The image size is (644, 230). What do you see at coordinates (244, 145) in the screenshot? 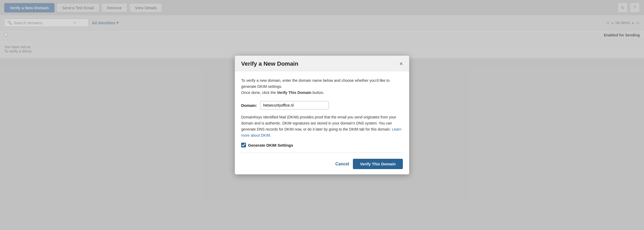
I see `generate-dkim-checkbox` at bounding box center [244, 145].